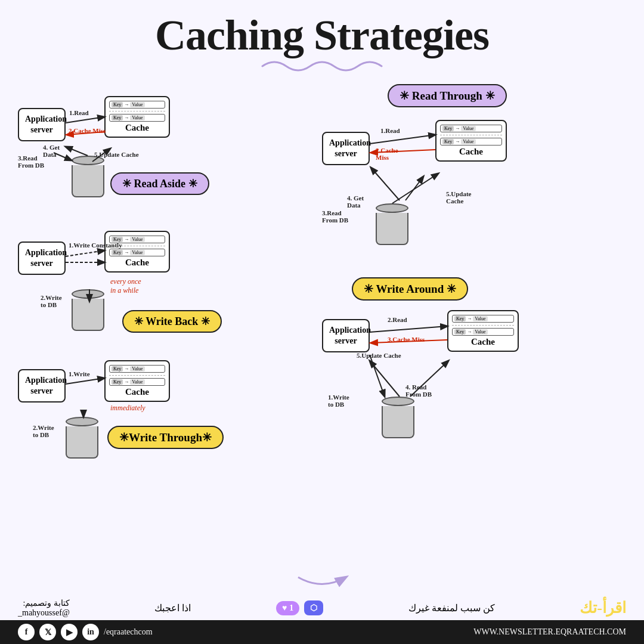 Image resolution: width=644 pixels, height=644 pixels. Describe the element at coordinates (26, 632) in the screenshot. I see `facebook-icon: f` at that location.